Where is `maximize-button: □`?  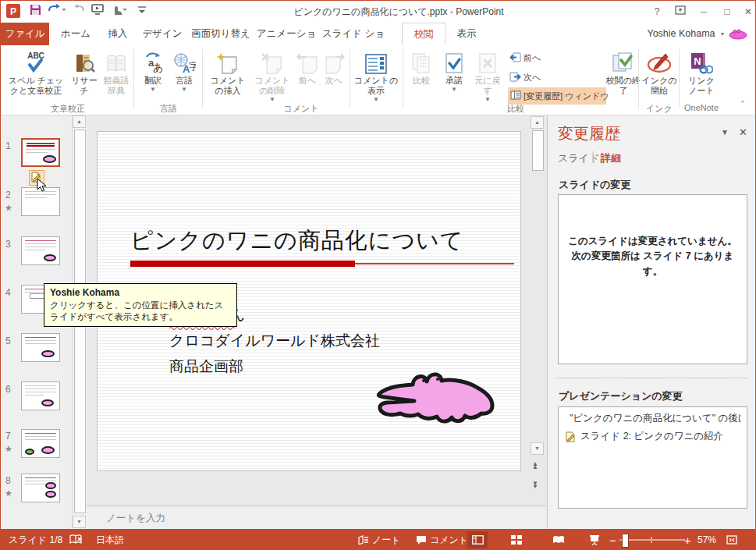 maximize-button: □ is located at coordinates (727, 12).